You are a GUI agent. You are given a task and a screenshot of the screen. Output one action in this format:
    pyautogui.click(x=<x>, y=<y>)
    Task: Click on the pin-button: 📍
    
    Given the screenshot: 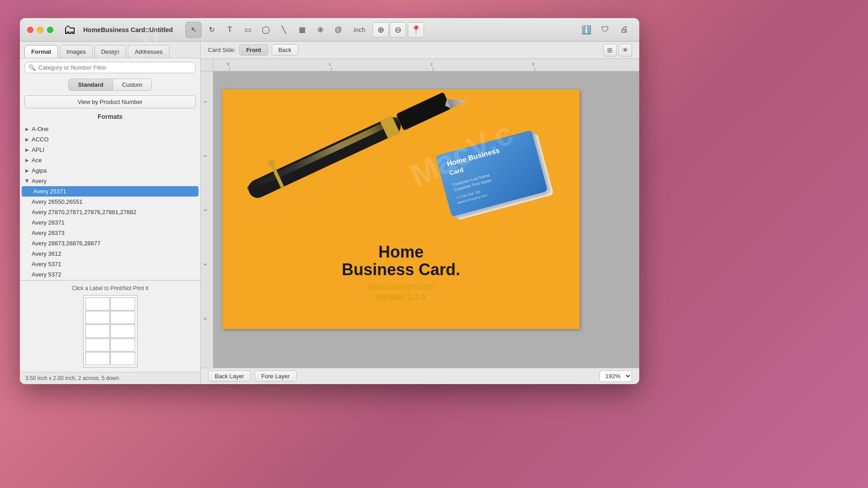 What is the action you would take?
    pyautogui.click(x=416, y=30)
    